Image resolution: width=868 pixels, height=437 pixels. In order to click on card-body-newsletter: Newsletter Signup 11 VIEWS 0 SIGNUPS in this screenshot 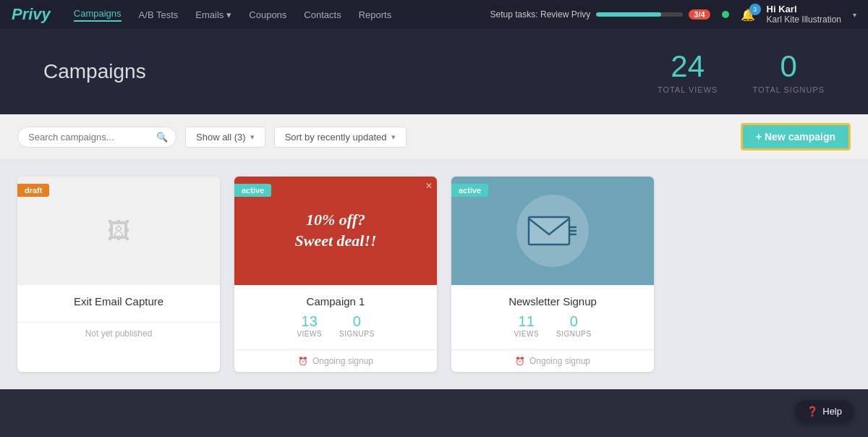, I will do `click(553, 317)`.